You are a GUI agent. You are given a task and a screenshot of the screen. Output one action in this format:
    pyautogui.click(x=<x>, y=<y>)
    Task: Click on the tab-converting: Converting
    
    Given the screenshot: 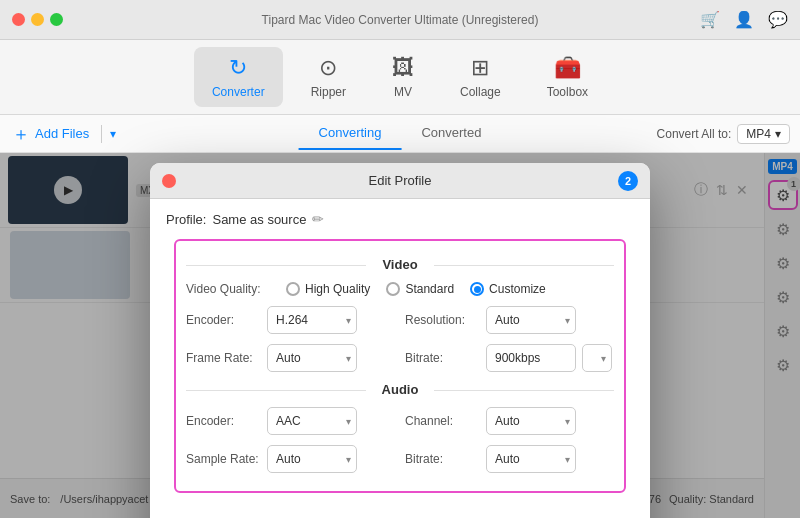 What is the action you would take?
    pyautogui.click(x=350, y=134)
    